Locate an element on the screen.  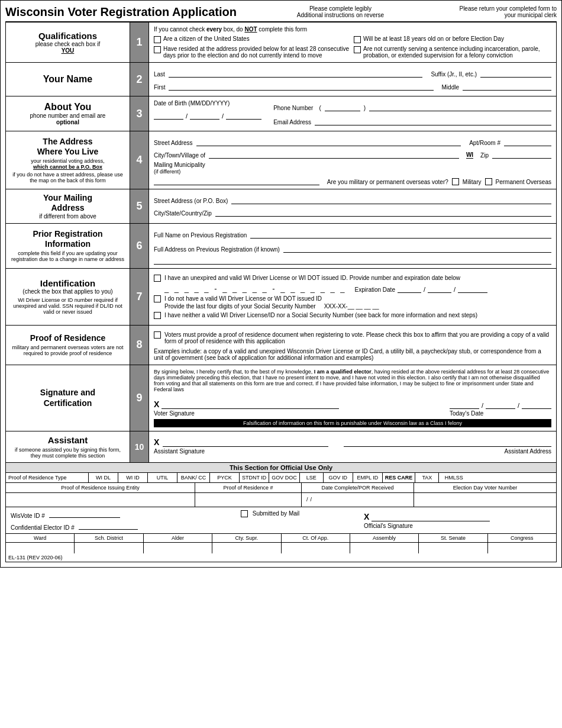
qualifications-label: Qualifications please check each box if … is located at coordinates (68, 43).